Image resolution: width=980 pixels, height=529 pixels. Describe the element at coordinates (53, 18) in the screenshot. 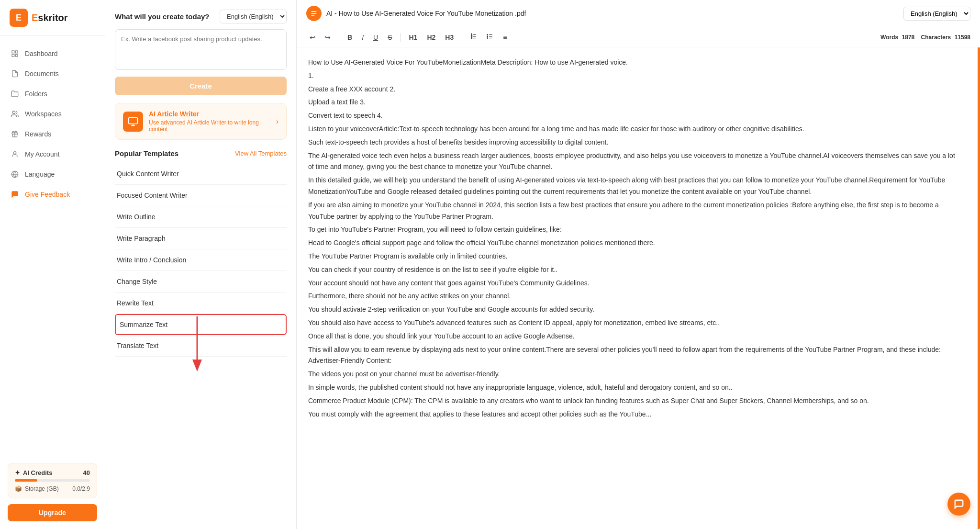

I see `logo-area: E Eskritor` at that location.